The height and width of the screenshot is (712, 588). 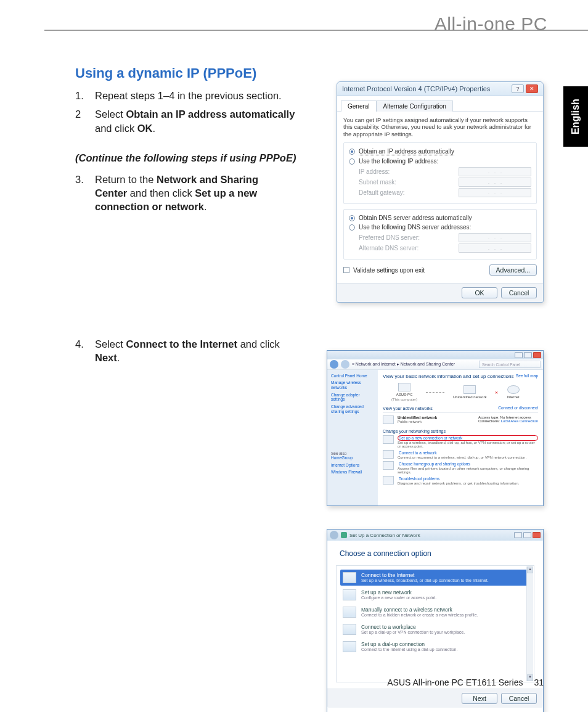 I want to click on radio-use-dns, so click(x=352, y=227).